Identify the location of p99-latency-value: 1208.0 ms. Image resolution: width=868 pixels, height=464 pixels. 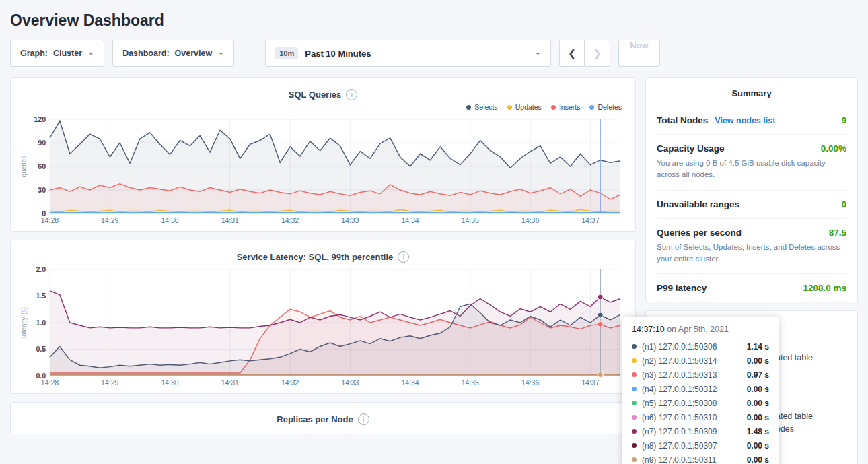
(825, 288).